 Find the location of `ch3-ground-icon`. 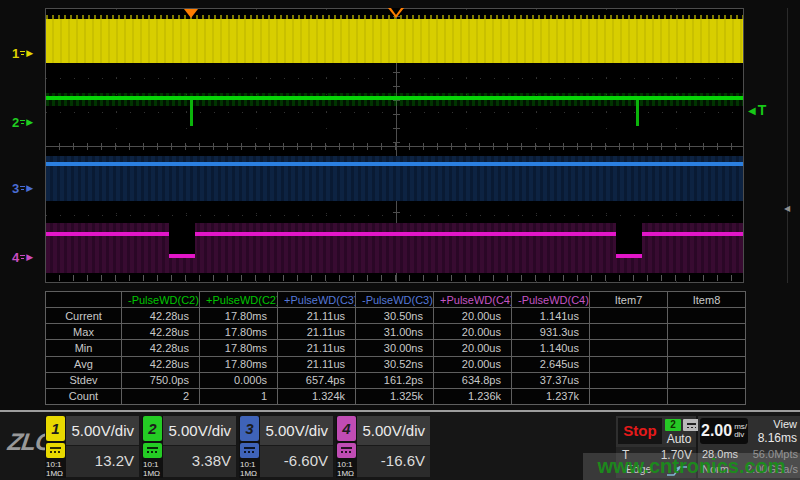

ch3-ground-icon is located at coordinates (22, 188).